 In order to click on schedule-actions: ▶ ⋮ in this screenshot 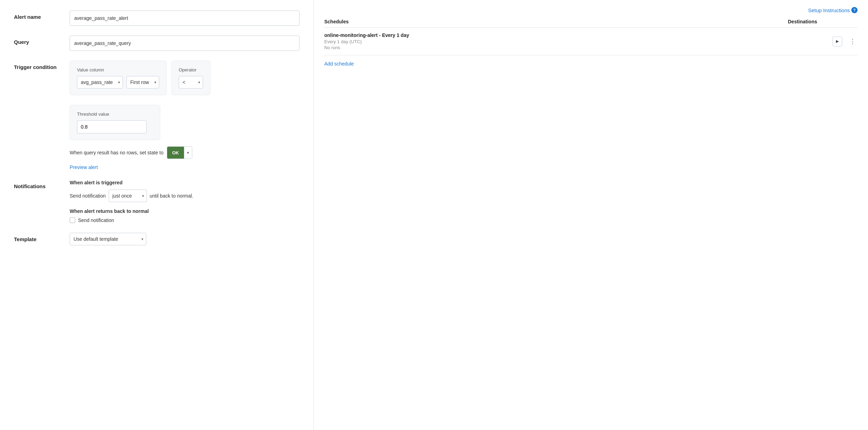, I will do `click(845, 41)`.